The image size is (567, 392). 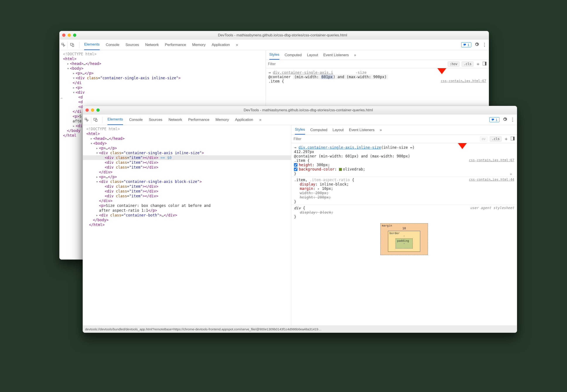 What do you see at coordinates (340, 147) in the screenshot?
I see `container-link: div.container-single-axis.inline-size` at bounding box center [340, 147].